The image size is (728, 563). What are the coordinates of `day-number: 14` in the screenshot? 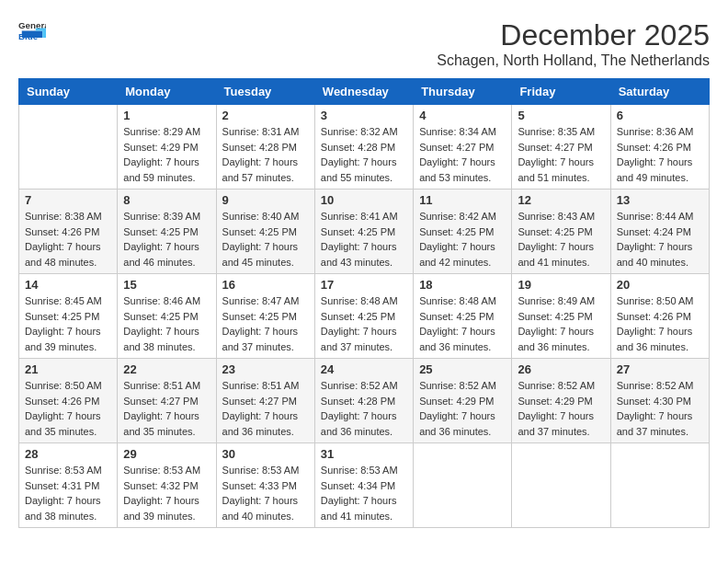 It's located at (68, 285).